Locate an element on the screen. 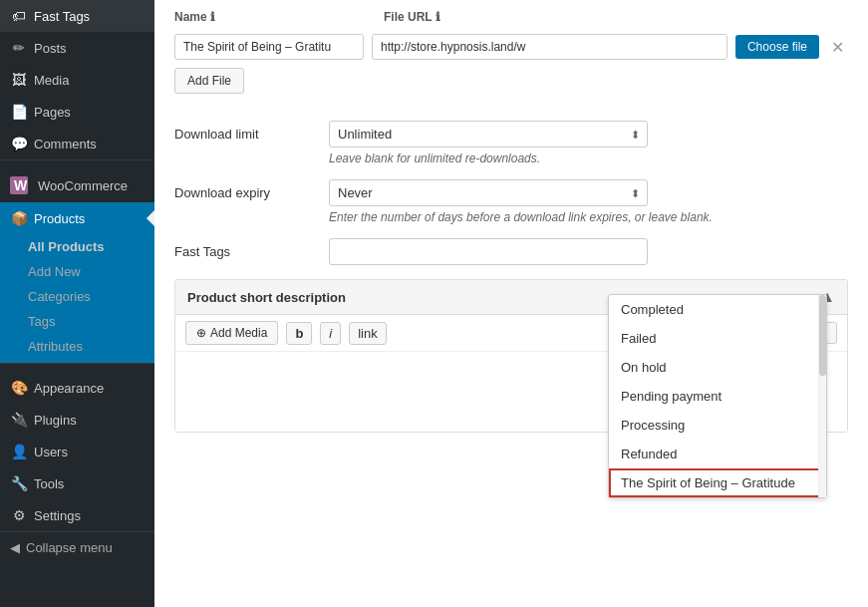 The width and height of the screenshot is (868, 607). add-media-icon: ⊕ is located at coordinates (201, 333).